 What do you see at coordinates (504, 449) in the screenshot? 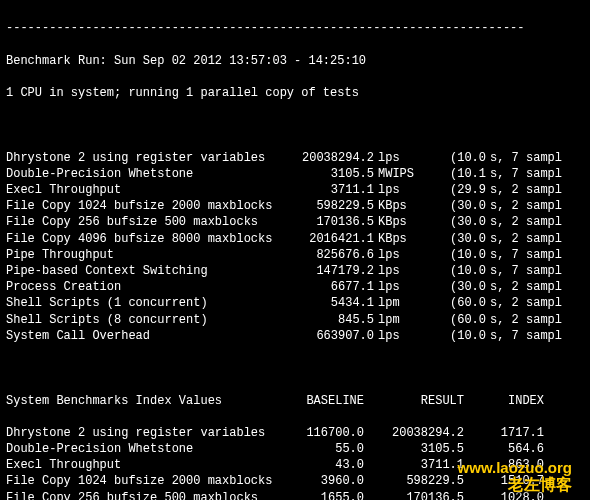
I see `index-index: 564.6` at bounding box center [504, 449].